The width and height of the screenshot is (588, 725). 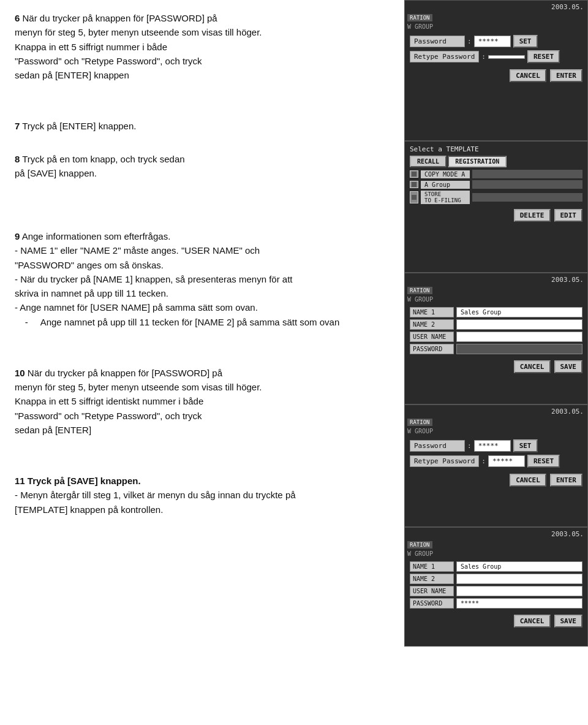 What do you see at coordinates (420, 545) in the screenshot?
I see `panel-5-ration: RATION` at bounding box center [420, 545].